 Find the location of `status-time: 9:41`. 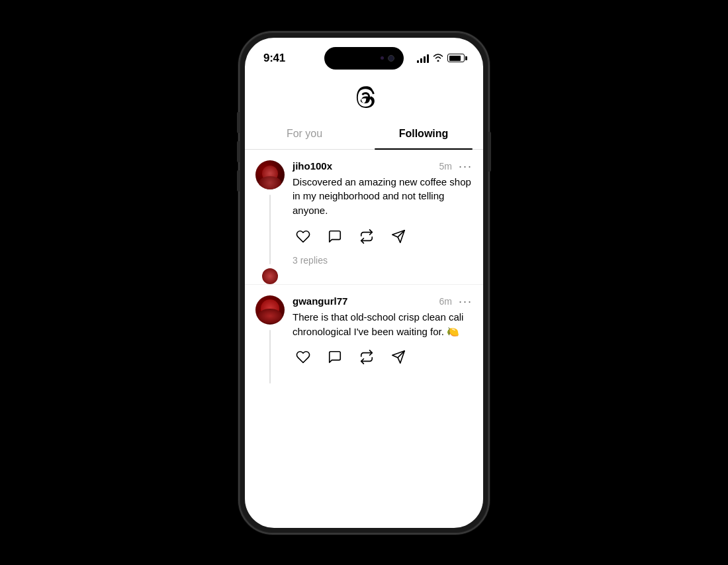

status-time: 9:41 is located at coordinates (274, 58).